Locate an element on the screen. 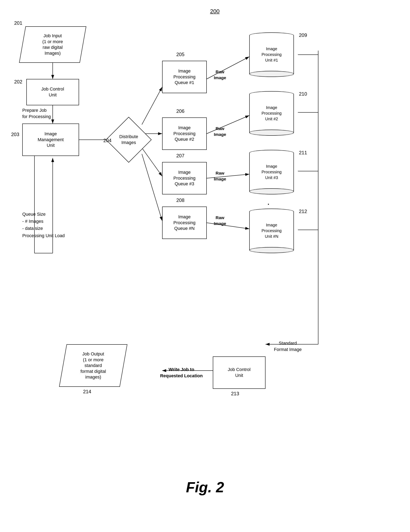 The image size is (410, 532). ref-203: 203 is located at coordinates (15, 134).